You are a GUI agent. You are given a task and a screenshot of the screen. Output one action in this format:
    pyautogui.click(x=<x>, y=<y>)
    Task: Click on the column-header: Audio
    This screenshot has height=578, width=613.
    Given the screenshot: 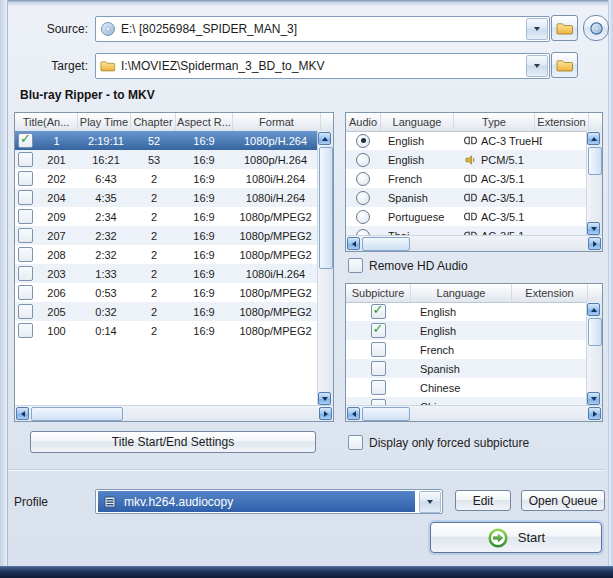 What is the action you would take?
    pyautogui.click(x=364, y=122)
    